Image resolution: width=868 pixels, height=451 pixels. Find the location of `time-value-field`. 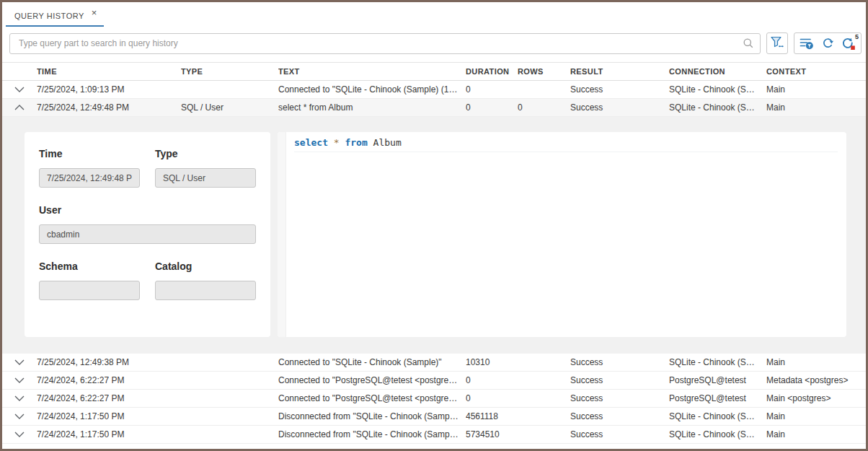

time-value-field is located at coordinates (89, 178).